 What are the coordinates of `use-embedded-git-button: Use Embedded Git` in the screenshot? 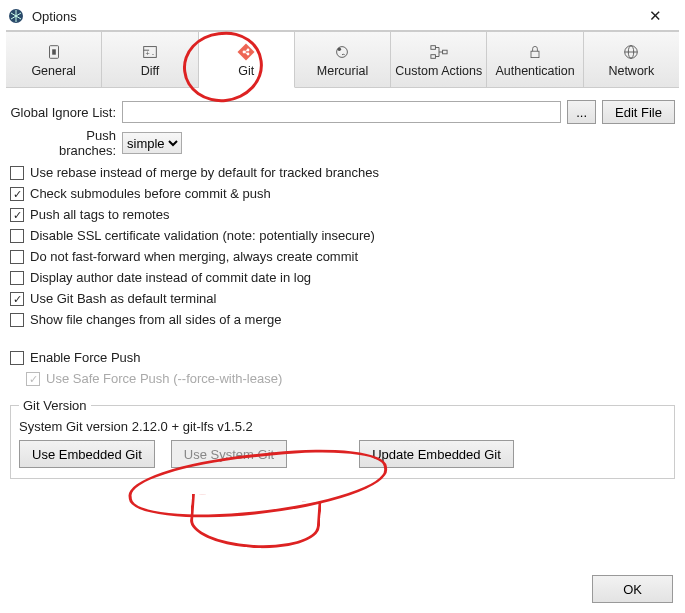 It's located at (87, 454).